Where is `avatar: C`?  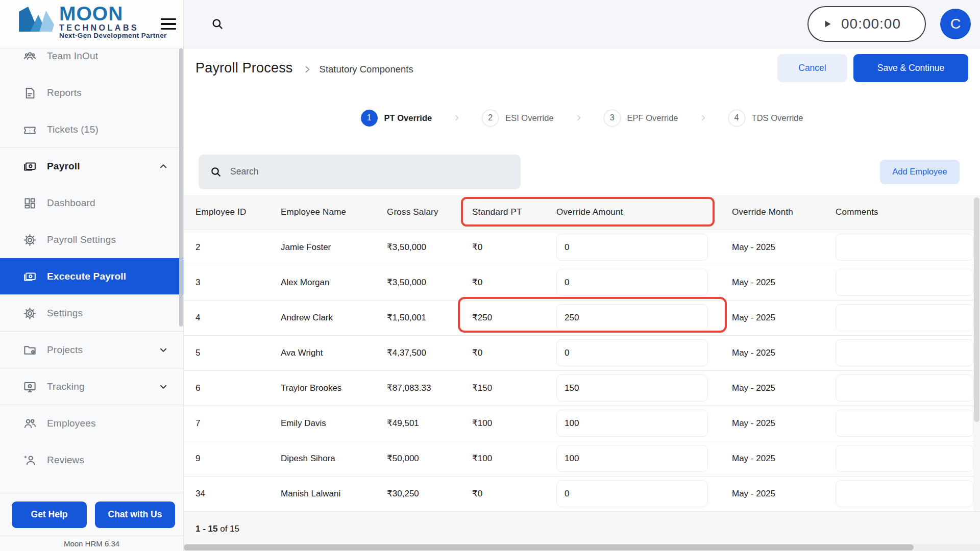 avatar: C is located at coordinates (955, 24).